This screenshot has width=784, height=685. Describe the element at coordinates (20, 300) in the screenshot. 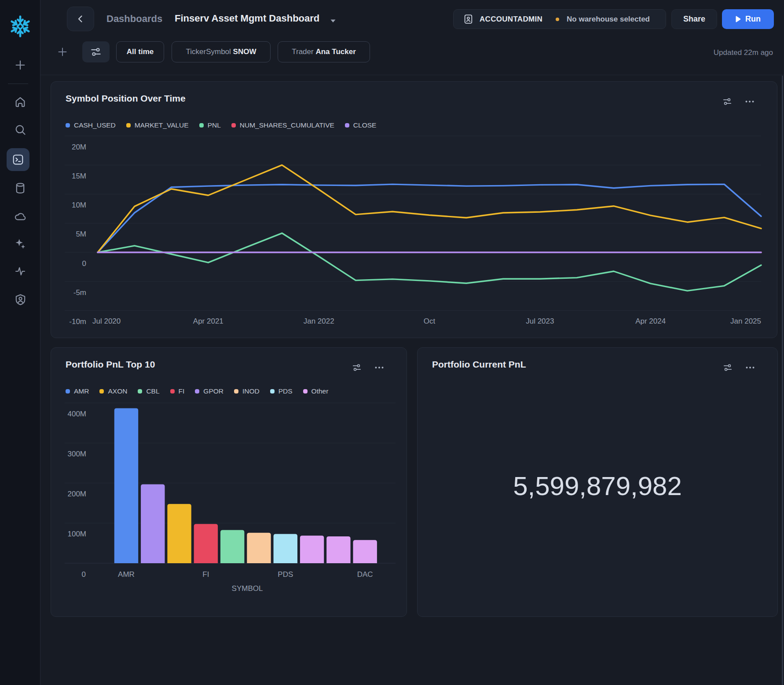

I see `shield-person-icon` at that location.